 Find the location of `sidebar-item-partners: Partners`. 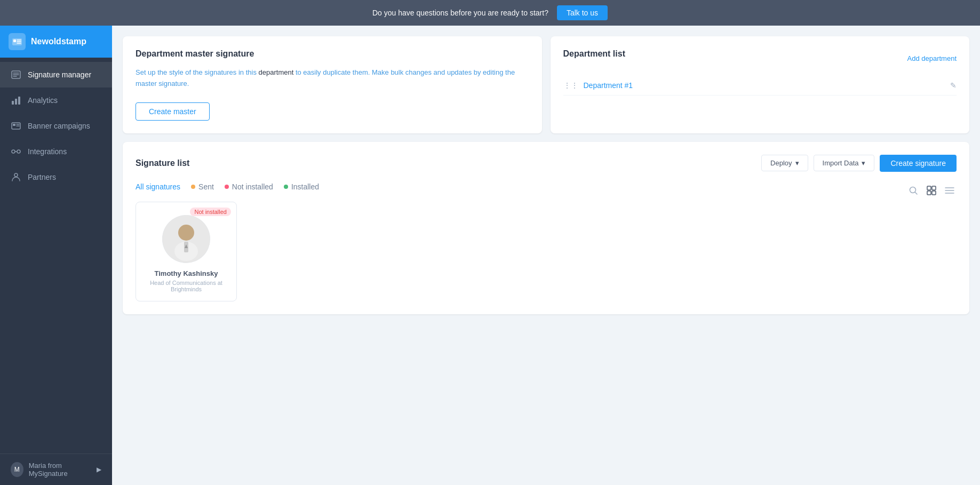

sidebar-item-partners: Partners is located at coordinates (56, 177).